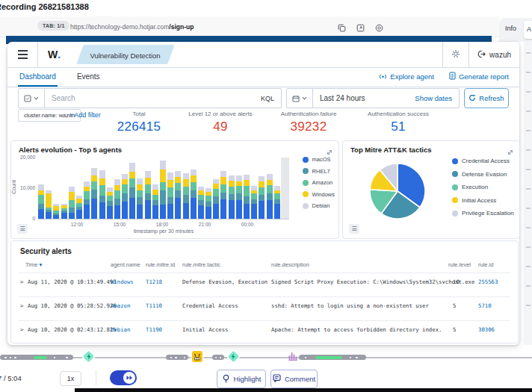 The image size is (532, 392). I want to click on breadcrumb: Vulnerability Detection, so click(126, 55).